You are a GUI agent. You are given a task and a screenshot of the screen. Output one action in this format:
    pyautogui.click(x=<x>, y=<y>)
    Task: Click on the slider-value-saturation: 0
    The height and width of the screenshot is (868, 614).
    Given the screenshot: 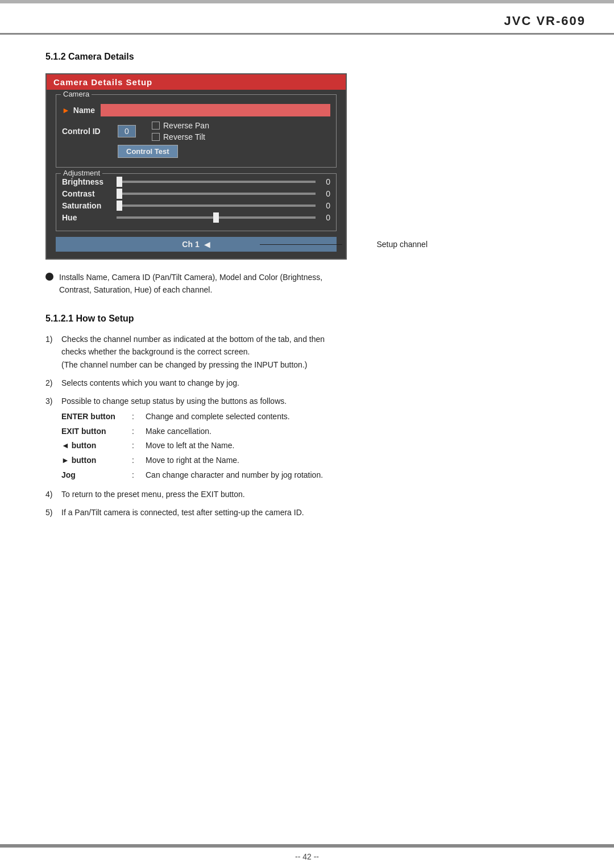 What is the action you would take?
    pyautogui.click(x=325, y=206)
    